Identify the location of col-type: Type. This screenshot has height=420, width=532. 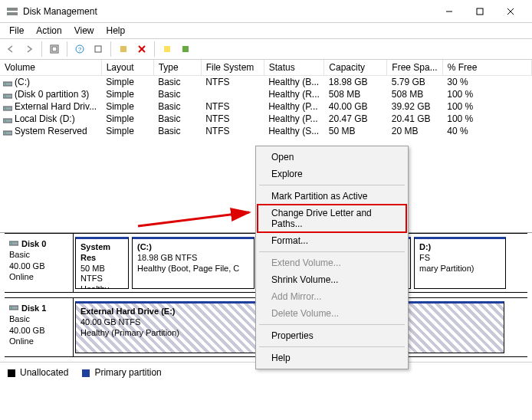
(177, 67).